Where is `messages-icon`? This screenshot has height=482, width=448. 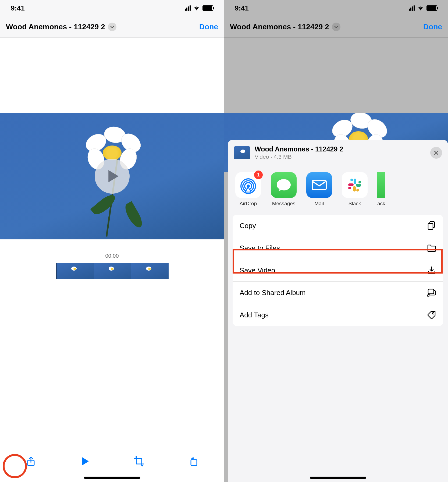
messages-icon is located at coordinates (284, 185).